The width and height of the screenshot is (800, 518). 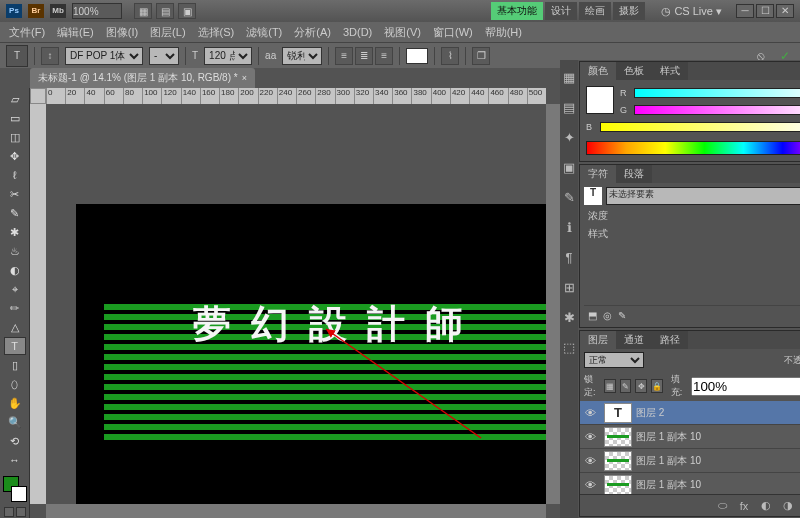 I want to click on fill-input, so click(x=746, y=386).